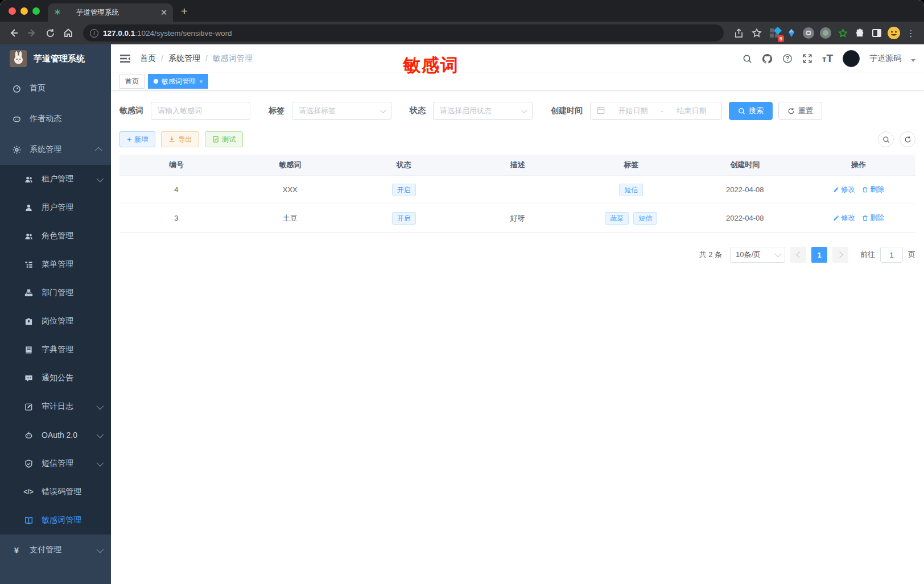 This screenshot has width=924, height=584. I want to click on page-number: 1, so click(819, 255).